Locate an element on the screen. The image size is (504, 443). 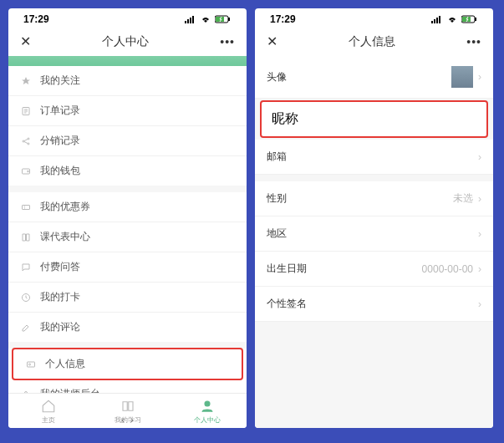
row-label: 我的优惠券 is located at coordinates (65, 207).